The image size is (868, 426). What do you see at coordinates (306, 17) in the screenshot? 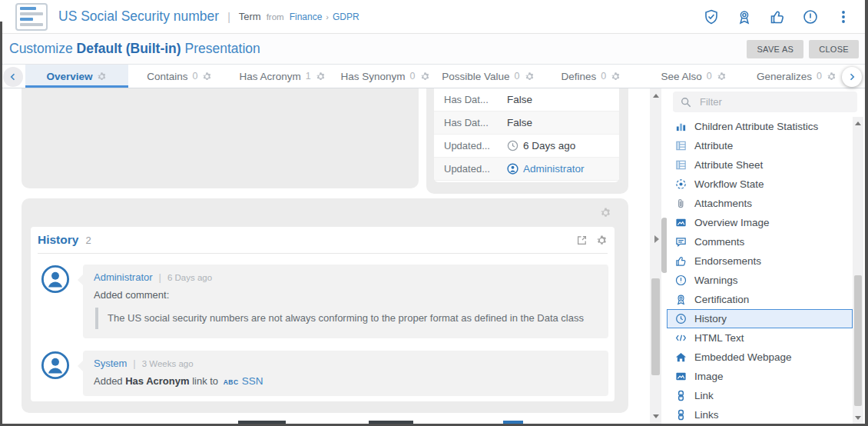
I see `breadcrumb-link-finance: Finance` at bounding box center [306, 17].